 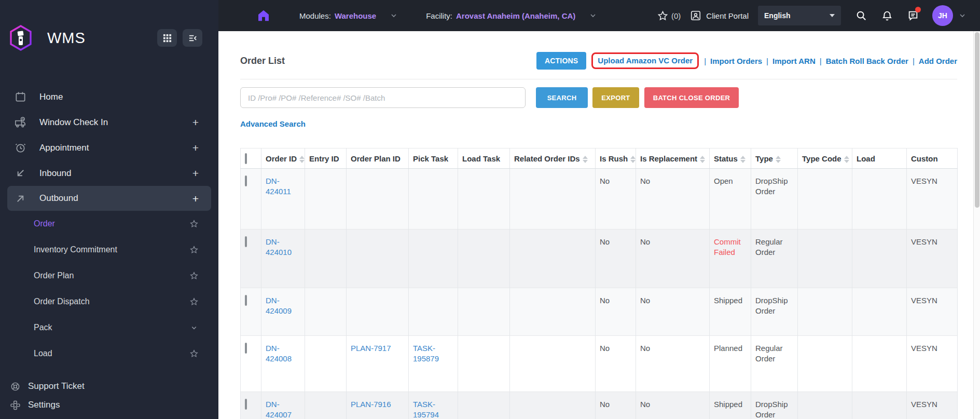 What do you see at coordinates (66, 38) in the screenshot?
I see `app-title: WMS` at bounding box center [66, 38].